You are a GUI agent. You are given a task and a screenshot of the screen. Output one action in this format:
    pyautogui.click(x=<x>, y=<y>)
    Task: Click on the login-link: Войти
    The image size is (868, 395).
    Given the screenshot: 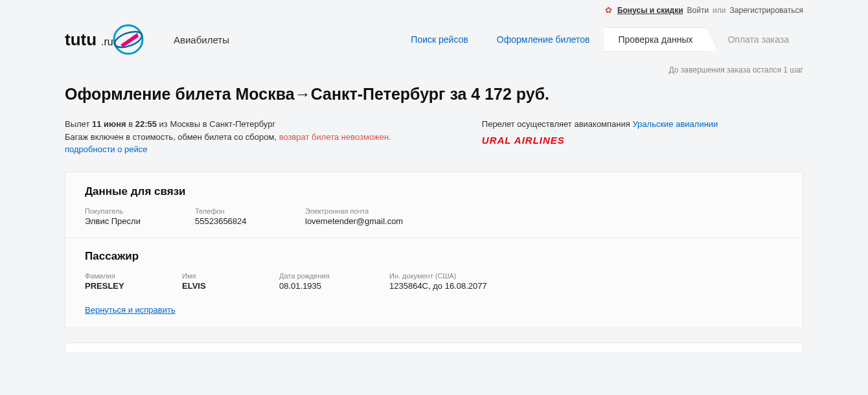 What is the action you would take?
    pyautogui.click(x=698, y=10)
    